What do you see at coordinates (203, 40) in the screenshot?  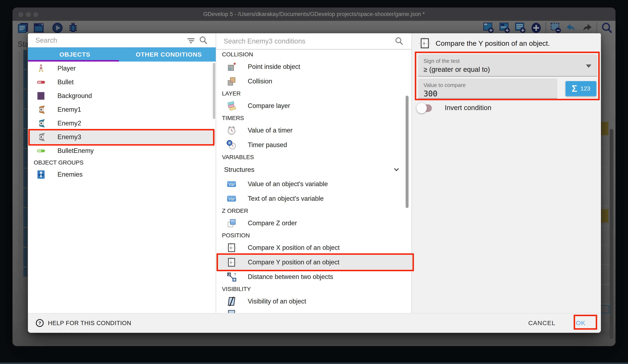 I see `search-icon` at bounding box center [203, 40].